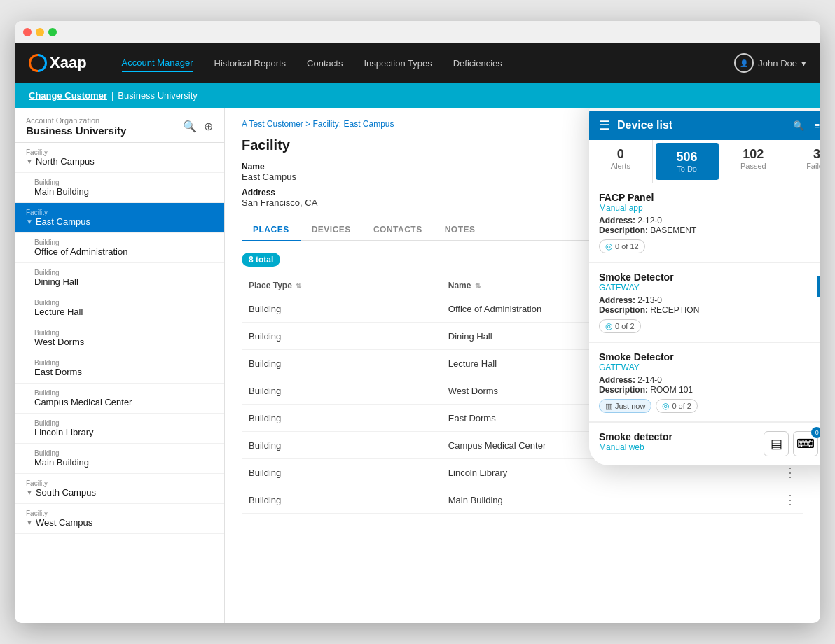 The width and height of the screenshot is (835, 644). What do you see at coordinates (119, 308) in the screenshot?
I see `sidebar-item-lecture-hall: Building Lecture Hall` at bounding box center [119, 308].